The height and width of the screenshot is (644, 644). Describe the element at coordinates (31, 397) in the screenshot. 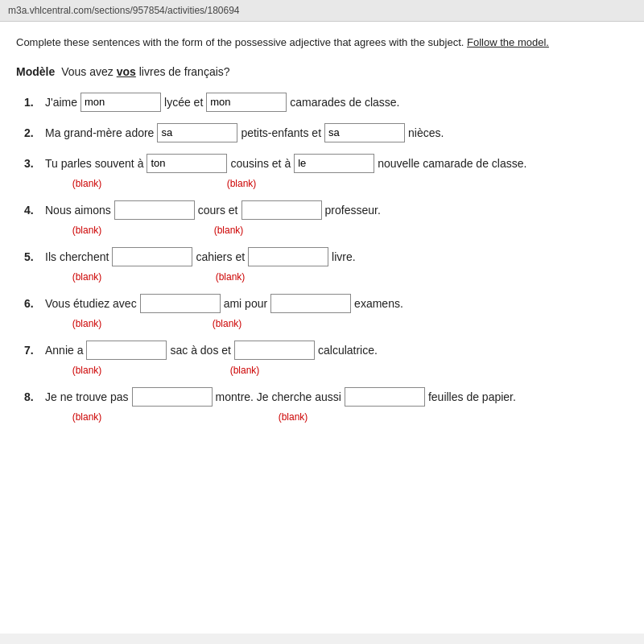

I see `exercise-8-num: 8.` at that location.